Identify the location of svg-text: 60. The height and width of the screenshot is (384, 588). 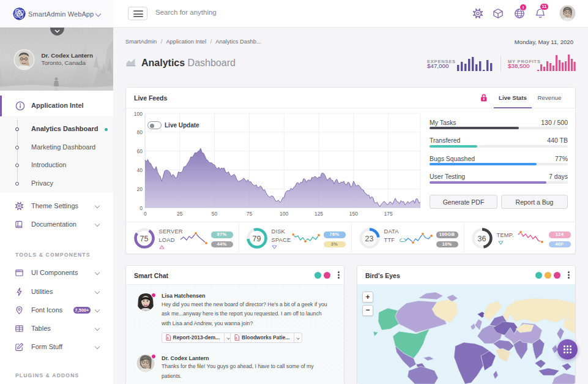
(140, 151).